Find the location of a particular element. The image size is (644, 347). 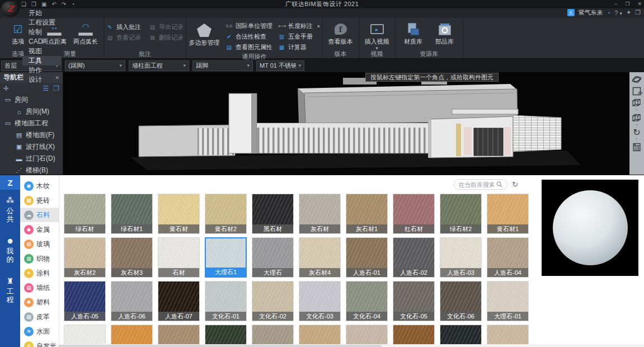

material-swatch: 人造石-06 is located at coordinates (132, 301).